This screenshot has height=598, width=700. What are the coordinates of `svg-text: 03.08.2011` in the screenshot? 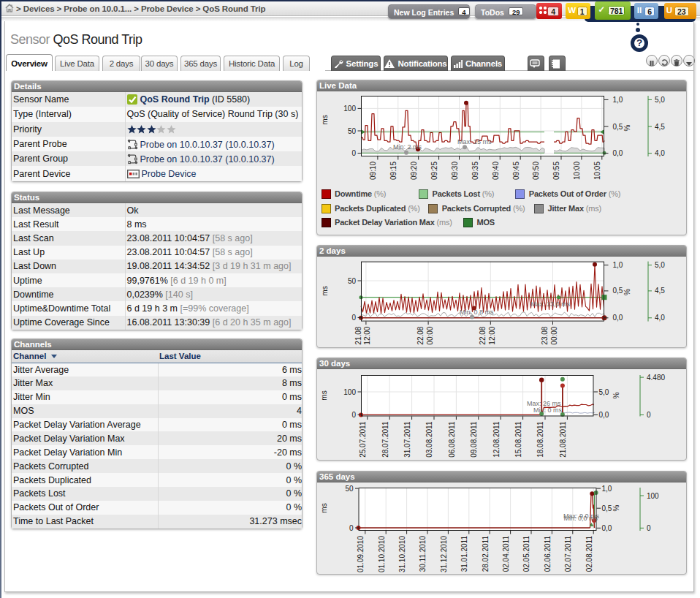 It's located at (430, 439).